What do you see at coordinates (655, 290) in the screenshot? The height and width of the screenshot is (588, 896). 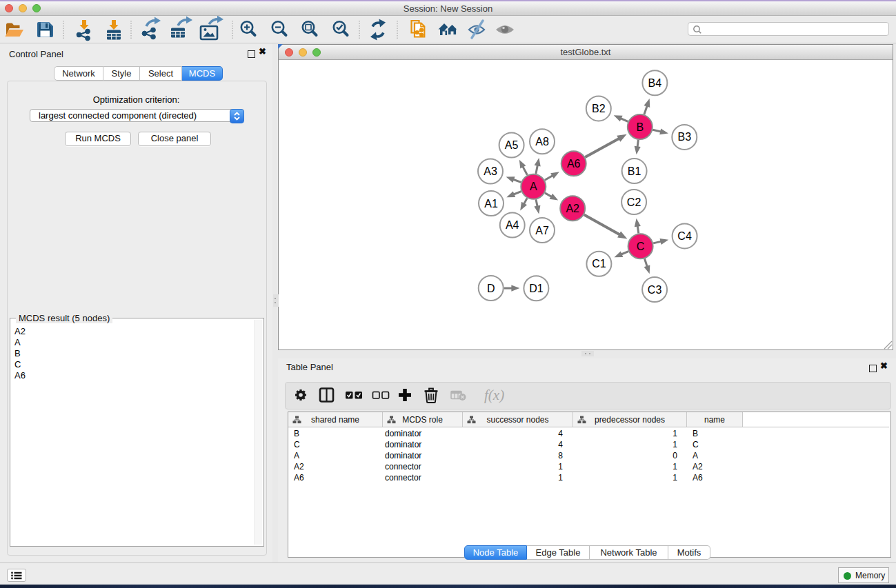 I see `svg-text: C3` at bounding box center [655, 290].